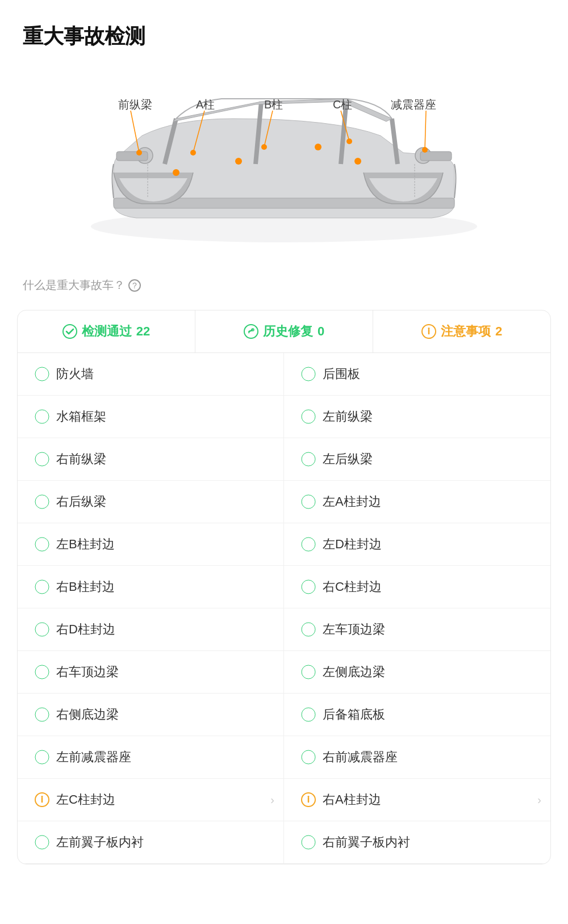 The image size is (568, 924). Describe the element at coordinates (151, 715) in the screenshot. I see `check-item: 右侧底边梁` at that location.